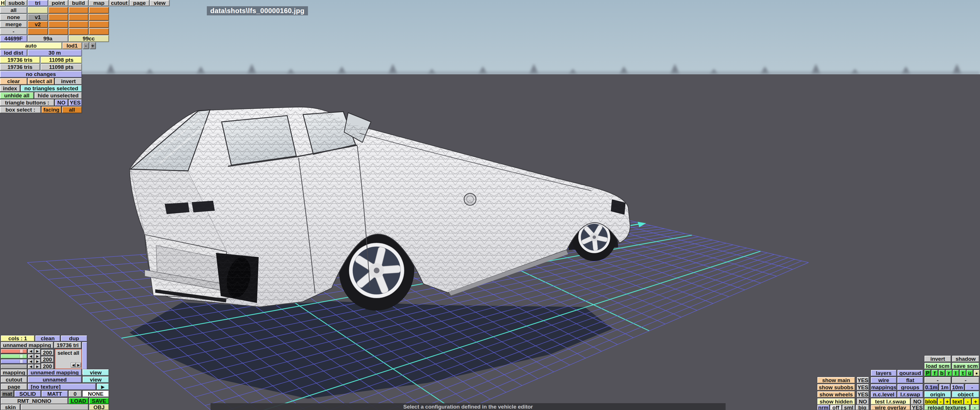 The height and width of the screenshot is (410, 980). I want to click on blue-value: 200, so click(48, 366).